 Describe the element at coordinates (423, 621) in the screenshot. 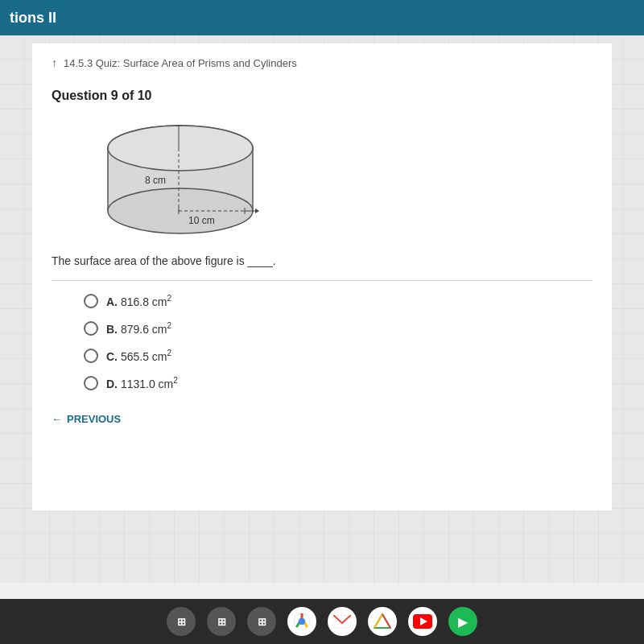

I see `taskbar-icon-youtube` at that location.